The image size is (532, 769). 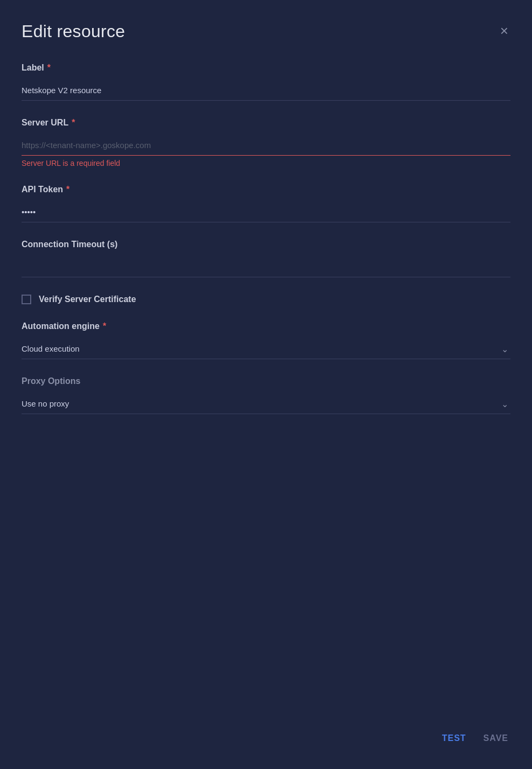 I want to click on connection-timeout-text: Connection Timeout (s), so click(x=69, y=244).